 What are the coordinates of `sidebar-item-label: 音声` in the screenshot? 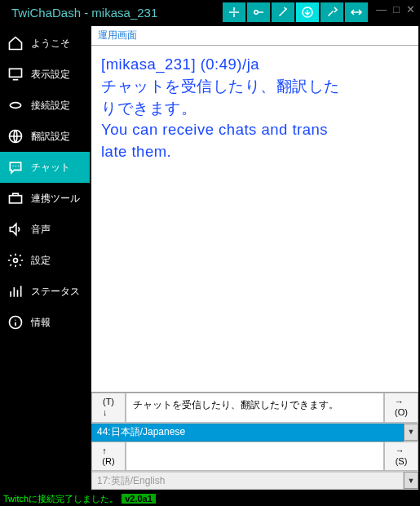 It's located at (41, 230).